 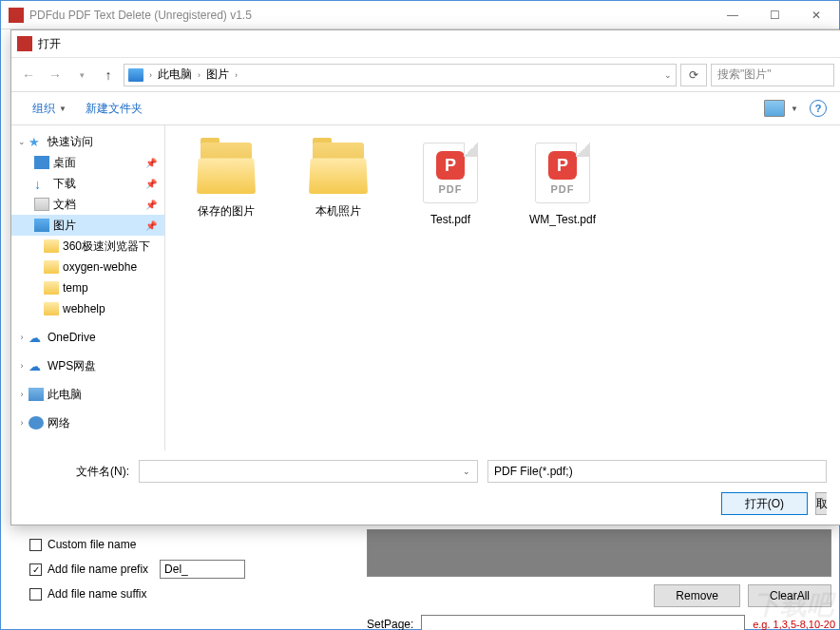 I want to click on filename-input: ⌄, so click(x=308, y=471).